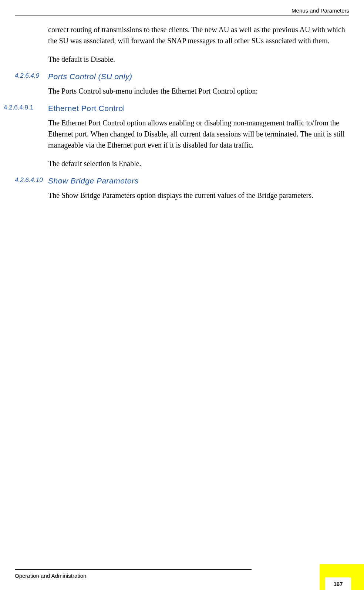 The height and width of the screenshot is (590, 364). Describe the element at coordinates (199, 35) in the screenshot. I see `body-paragraph: correct routing of transmissions to thes…` at that location.